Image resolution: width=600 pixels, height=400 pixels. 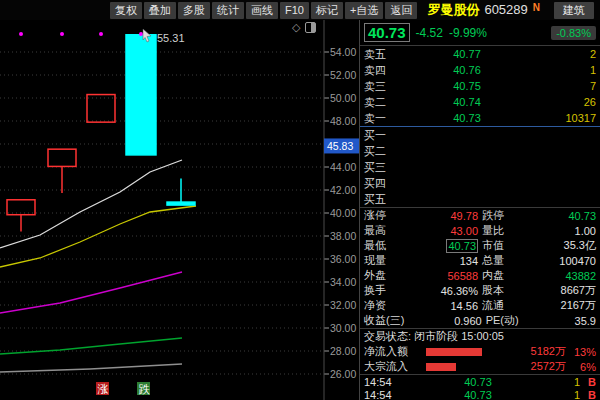 What do you see at coordinates (375, 276) in the screenshot?
I see `stat-label: 外盘` at bounding box center [375, 276].